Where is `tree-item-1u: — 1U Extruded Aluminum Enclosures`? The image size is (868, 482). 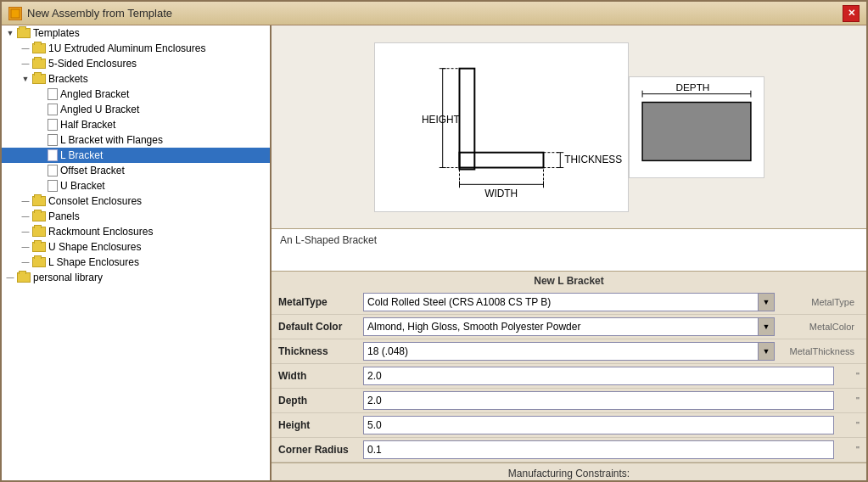
tree-item-1u: — 1U Extruded Aluminum Enclosures is located at coordinates (136, 48).